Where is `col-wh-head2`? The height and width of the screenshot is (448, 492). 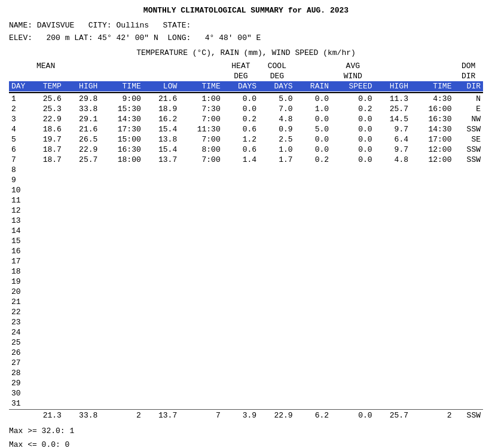 col-wh-head2 is located at coordinates (393, 76).